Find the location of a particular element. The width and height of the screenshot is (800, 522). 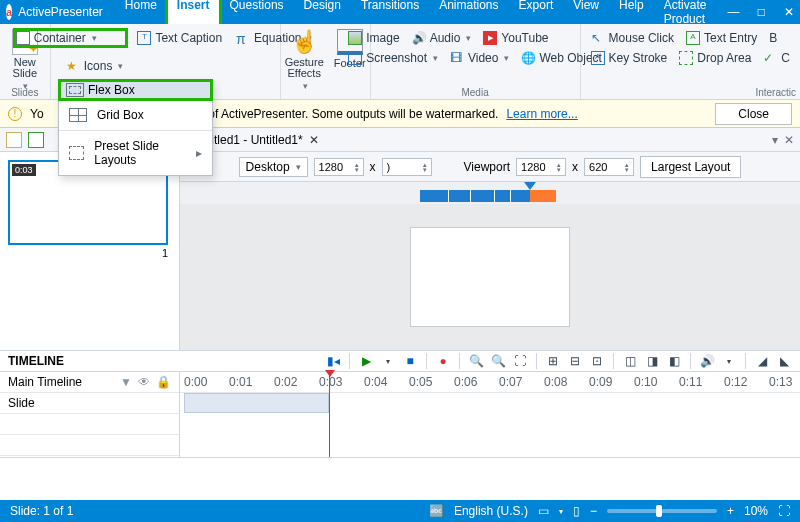

panel-close-icon: ✕ is located at coordinates (789, 140).